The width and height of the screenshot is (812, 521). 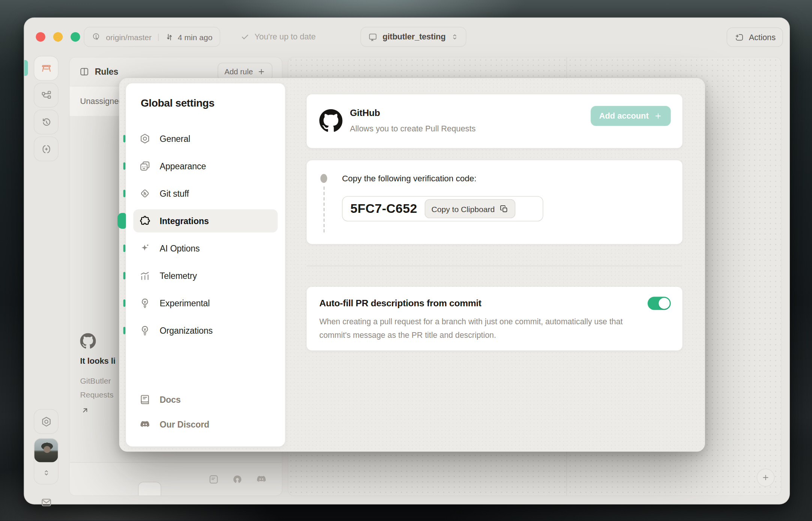 I want to click on close-window-button, so click(x=41, y=37).